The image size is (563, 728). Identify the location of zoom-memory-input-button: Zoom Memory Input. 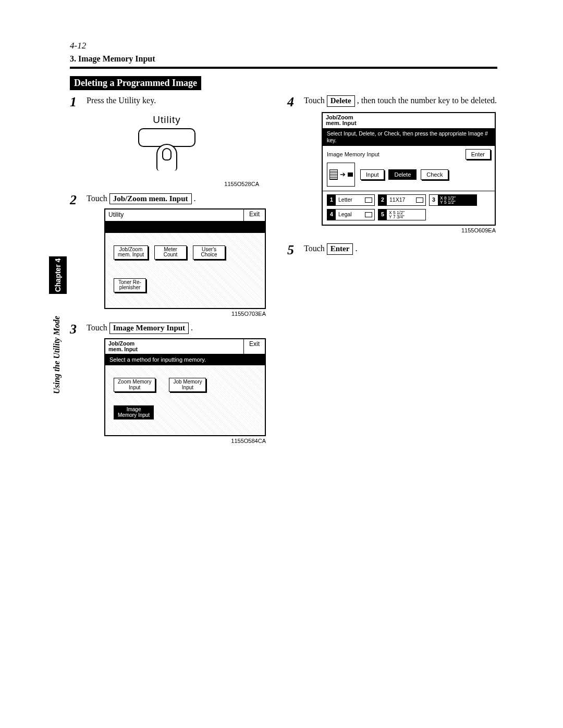
(134, 385).